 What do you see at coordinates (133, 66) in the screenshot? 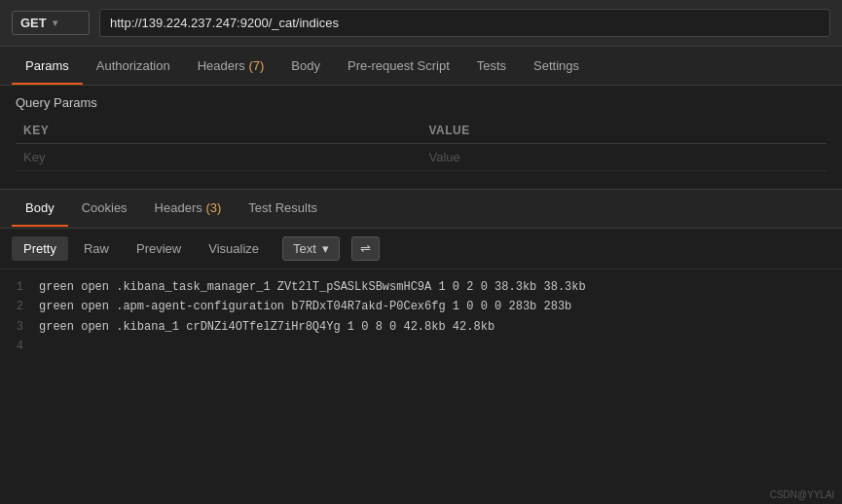
I see `tab-authorization: Authorization` at bounding box center [133, 66].